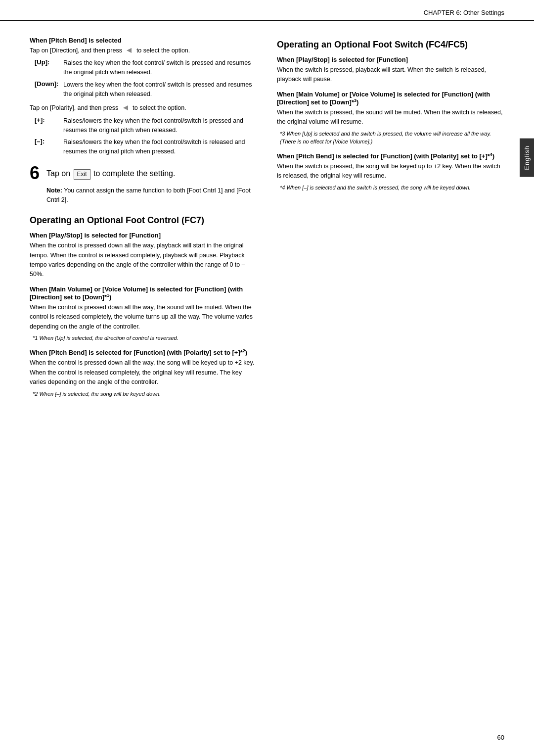  What do you see at coordinates (49, 120) in the screenshot?
I see `plus-label: [+]:` at bounding box center [49, 120].